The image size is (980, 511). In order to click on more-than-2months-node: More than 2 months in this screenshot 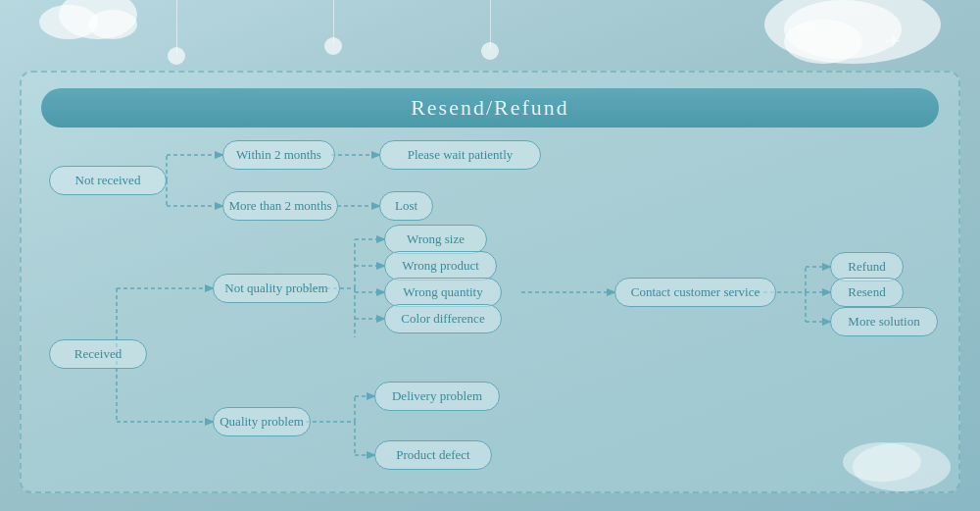, I will do `click(280, 206)`.